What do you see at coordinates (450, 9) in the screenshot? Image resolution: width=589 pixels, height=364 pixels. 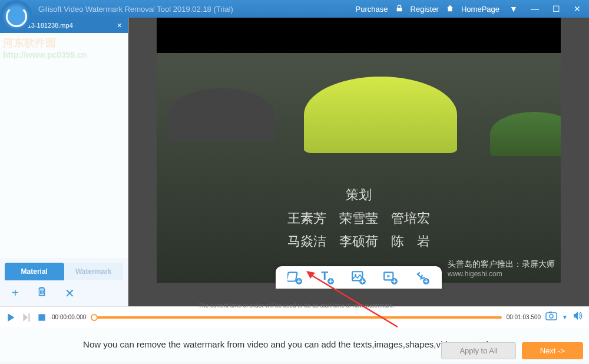 I see `home-icon` at bounding box center [450, 9].